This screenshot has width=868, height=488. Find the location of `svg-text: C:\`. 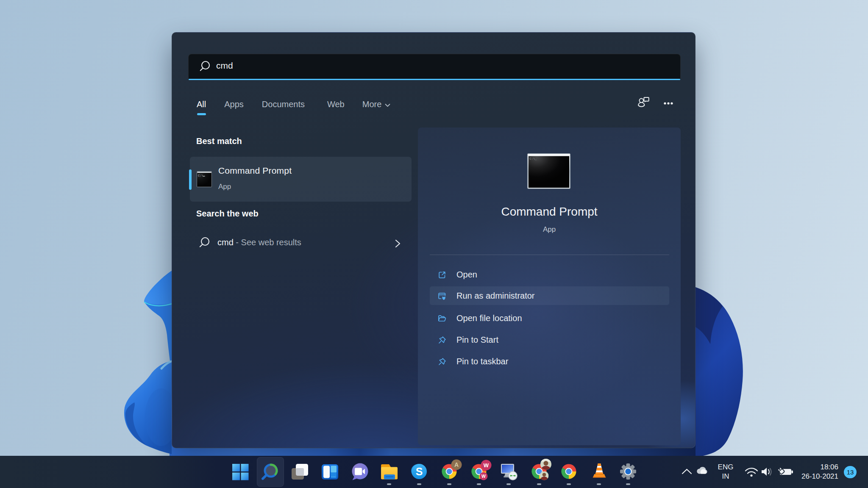

svg-text: C:\ is located at coordinates (201, 176).